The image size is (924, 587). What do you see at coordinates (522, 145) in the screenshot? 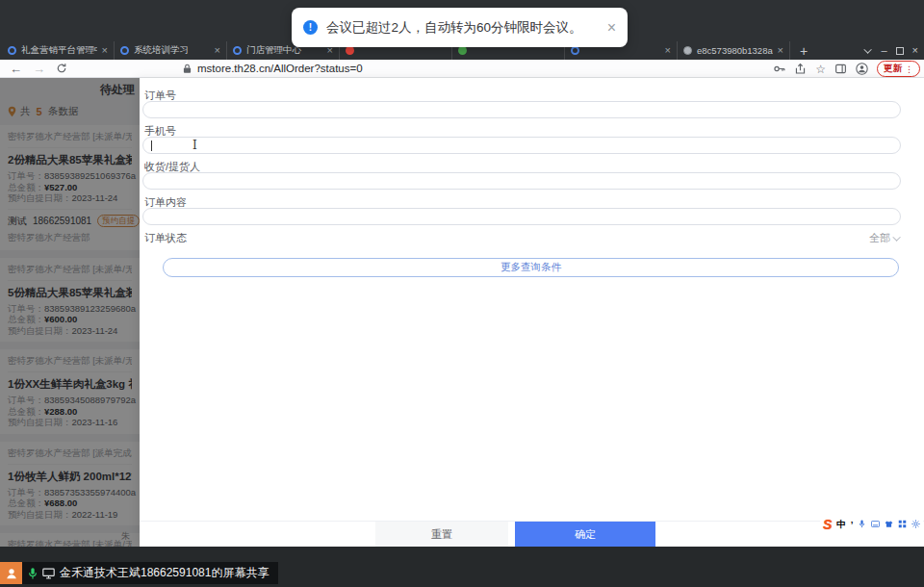
I see `phone-input` at bounding box center [522, 145].